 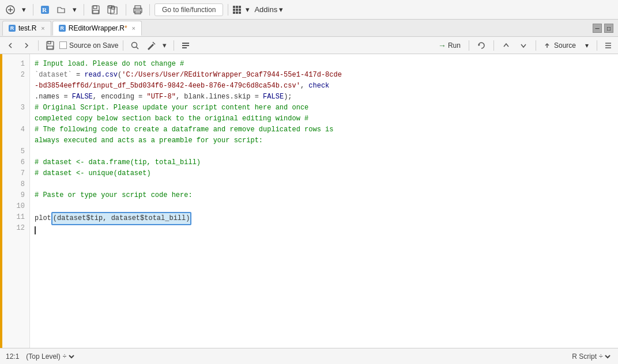 I want to click on dropdown-ed-button: ▾, so click(x=165, y=45).